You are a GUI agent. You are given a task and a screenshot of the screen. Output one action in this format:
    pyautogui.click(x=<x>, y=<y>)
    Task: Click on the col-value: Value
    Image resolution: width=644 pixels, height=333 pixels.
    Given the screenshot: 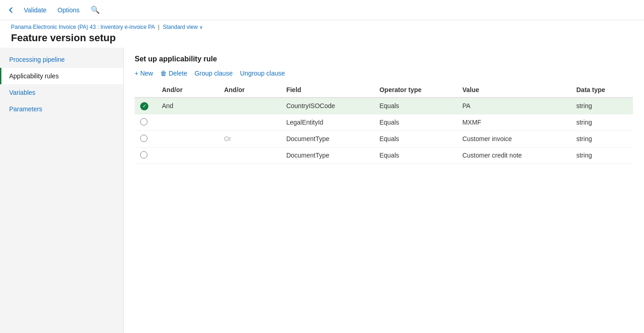 What is the action you would take?
    pyautogui.click(x=514, y=90)
    